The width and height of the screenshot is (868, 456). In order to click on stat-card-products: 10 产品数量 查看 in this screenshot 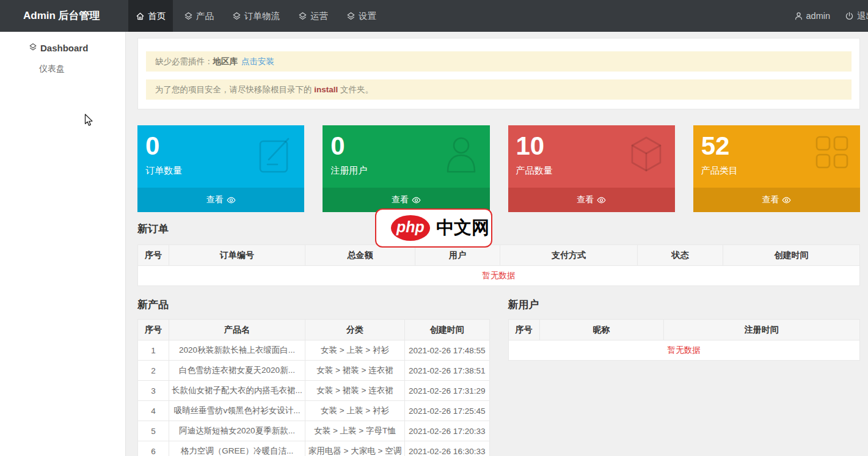, I will do `click(591, 169)`.